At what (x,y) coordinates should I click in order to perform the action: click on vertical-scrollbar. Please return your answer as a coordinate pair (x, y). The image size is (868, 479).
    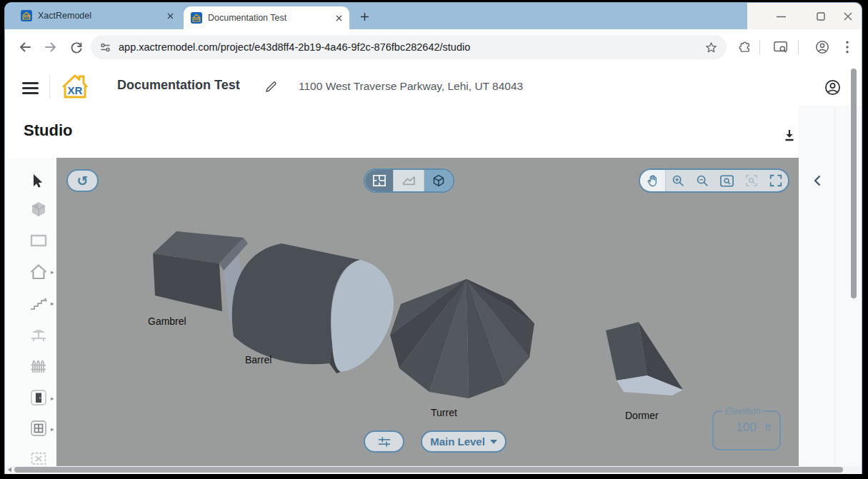
    Looking at the image, I should click on (854, 183).